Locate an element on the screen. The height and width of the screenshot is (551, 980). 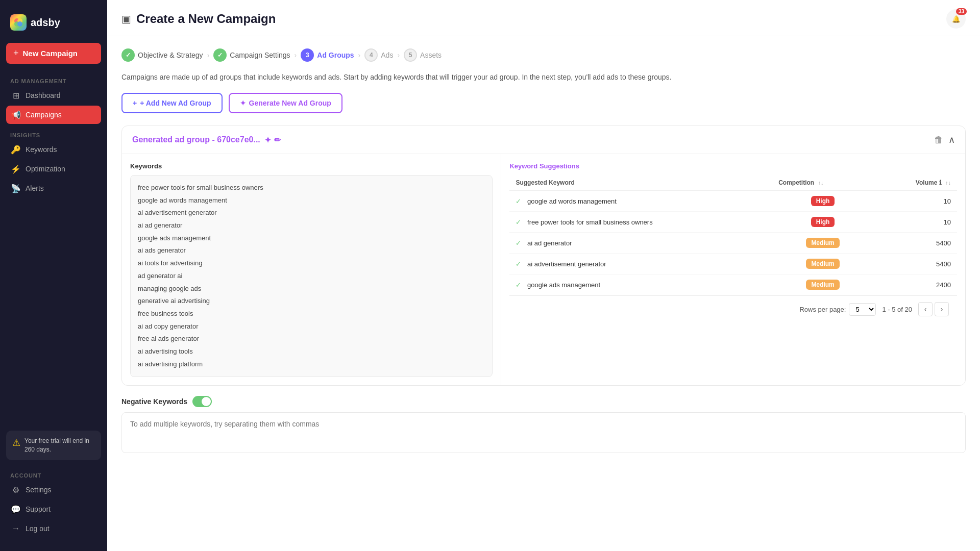
notification-button: 🔔 33 is located at coordinates (956, 19).